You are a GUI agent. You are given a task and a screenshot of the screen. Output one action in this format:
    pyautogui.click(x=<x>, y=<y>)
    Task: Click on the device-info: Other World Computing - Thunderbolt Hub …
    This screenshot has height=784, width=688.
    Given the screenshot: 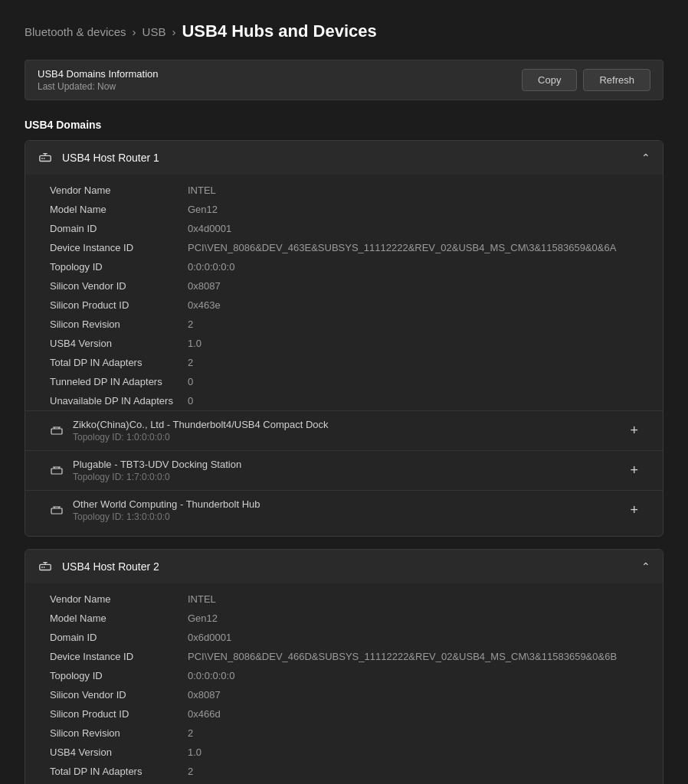 What is the action you would take?
    pyautogui.click(x=166, y=510)
    